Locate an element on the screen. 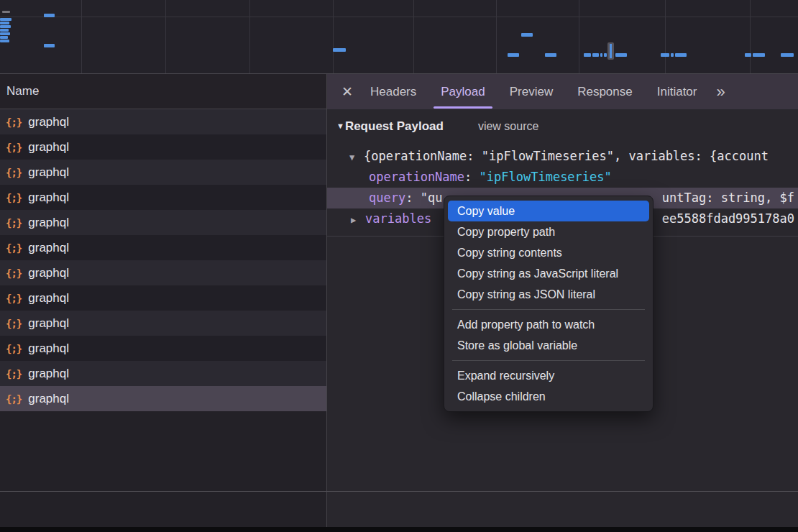  property-value: "ipFlowTimeseries" is located at coordinates (546, 177).